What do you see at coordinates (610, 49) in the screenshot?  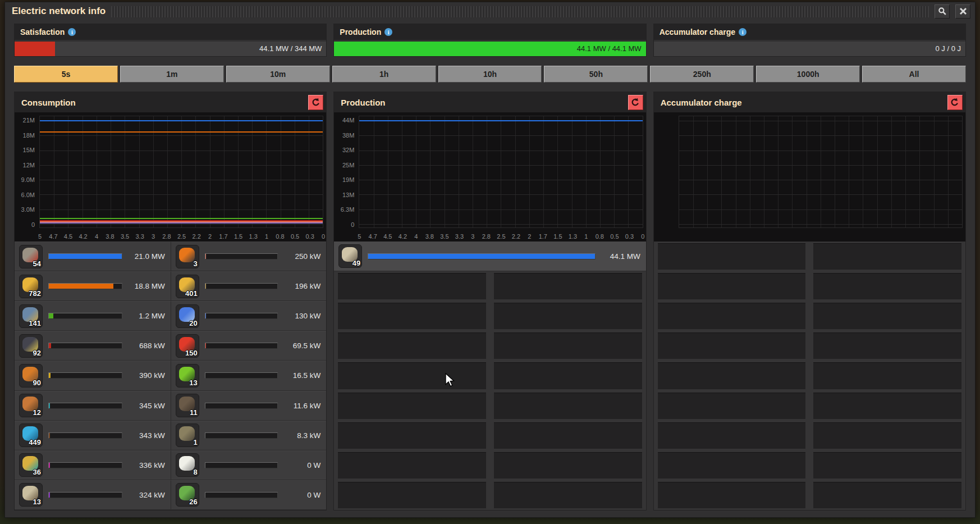 I see `production-value: 44.1 MW / 44.1 MW` at bounding box center [610, 49].